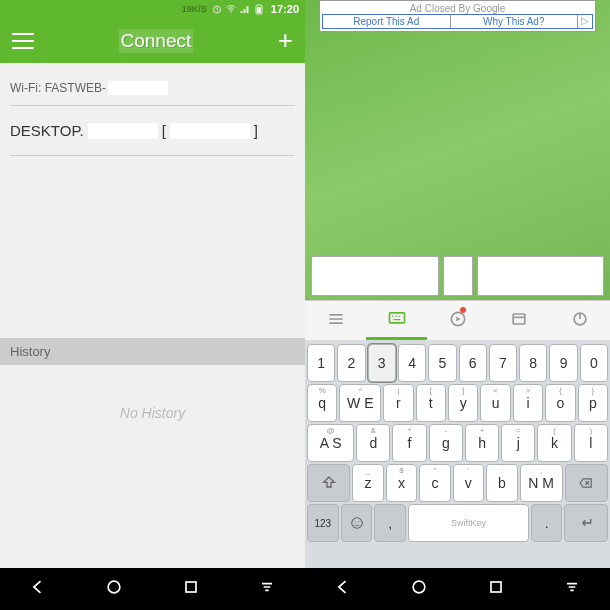 The image size is (610, 610). What do you see at coordinates (412, 363) in the screenshot?
I see `key-4: 4` at bounding box center [412, 363].